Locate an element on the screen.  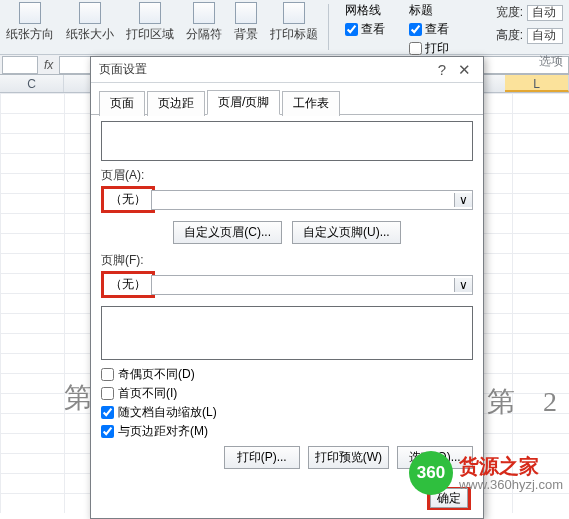
custom-footer-button: 自定义页脚(U)... is located at coordinates (346, 232).